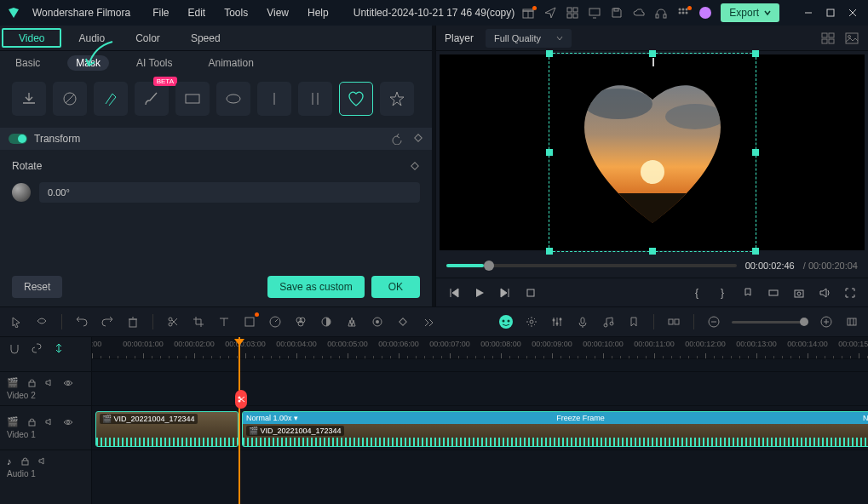 Image resolution: width=868 pixels, height=504 pixels. I want to click on track-header-audio1: ♪ Audio 1, so click(46, 467).